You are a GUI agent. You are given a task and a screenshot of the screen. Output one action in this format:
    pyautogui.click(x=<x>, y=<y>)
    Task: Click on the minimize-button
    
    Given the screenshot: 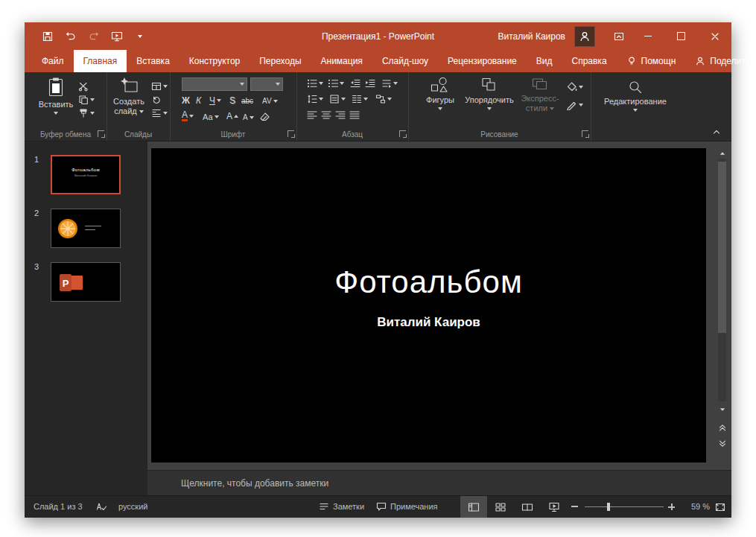 What is the action you would take?
    pyautogui.click(x=648, y=36)
    